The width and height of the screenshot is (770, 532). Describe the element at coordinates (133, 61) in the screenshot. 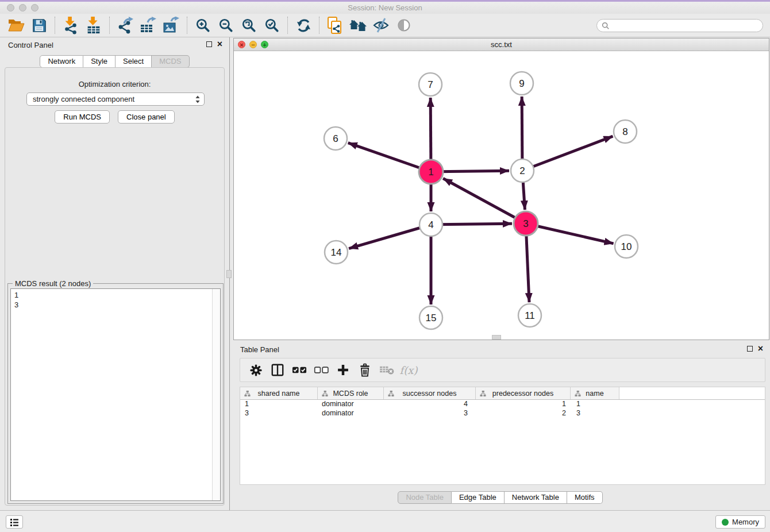

I see `tab-select: Select` at that location.